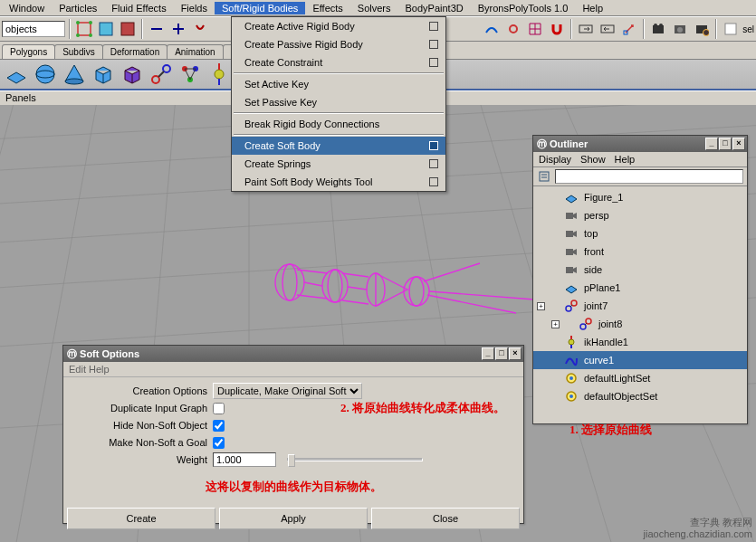  What do you see at coordinates (640, 270) in the screenshot?
I see `outliner-node-side: side` at bounding box center [640, 270].